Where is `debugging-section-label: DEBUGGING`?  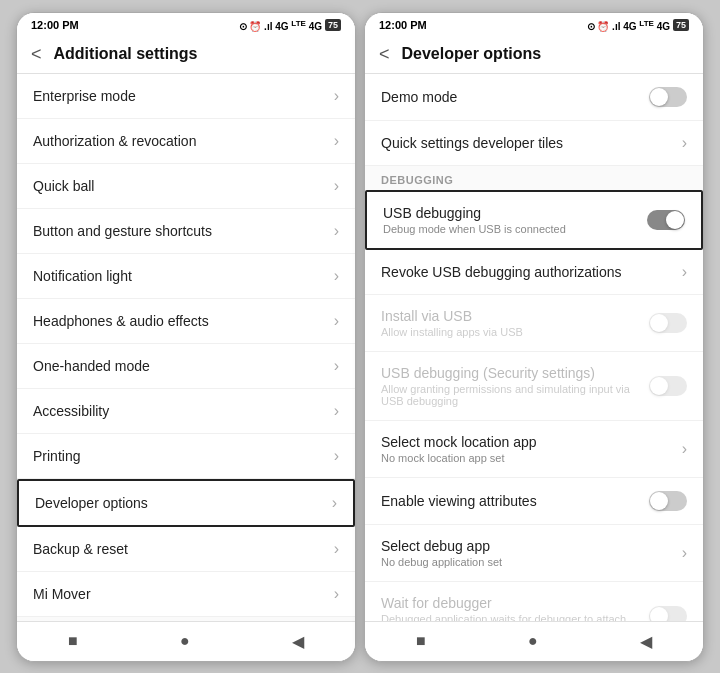 debugging-section-label: DEBUGGING is located at coordinates (534, 178).